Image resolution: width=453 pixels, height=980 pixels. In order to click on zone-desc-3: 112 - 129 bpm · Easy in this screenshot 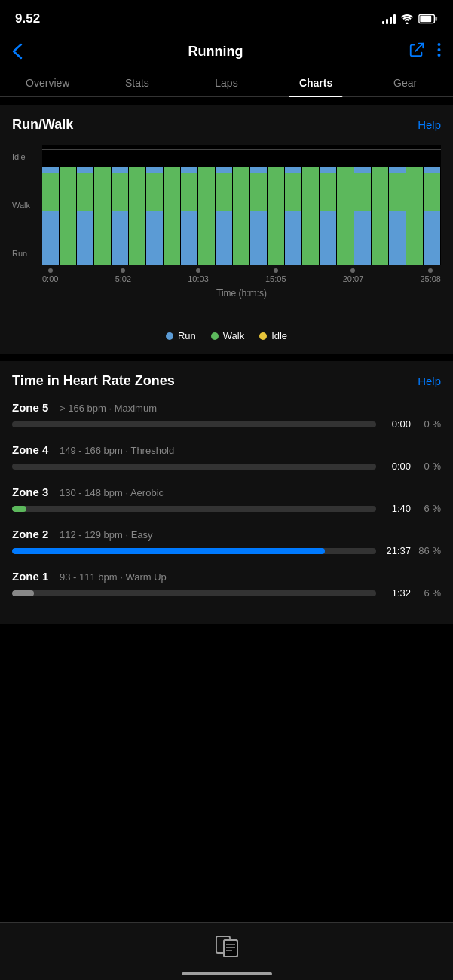, I will do `click(106, 535)`.